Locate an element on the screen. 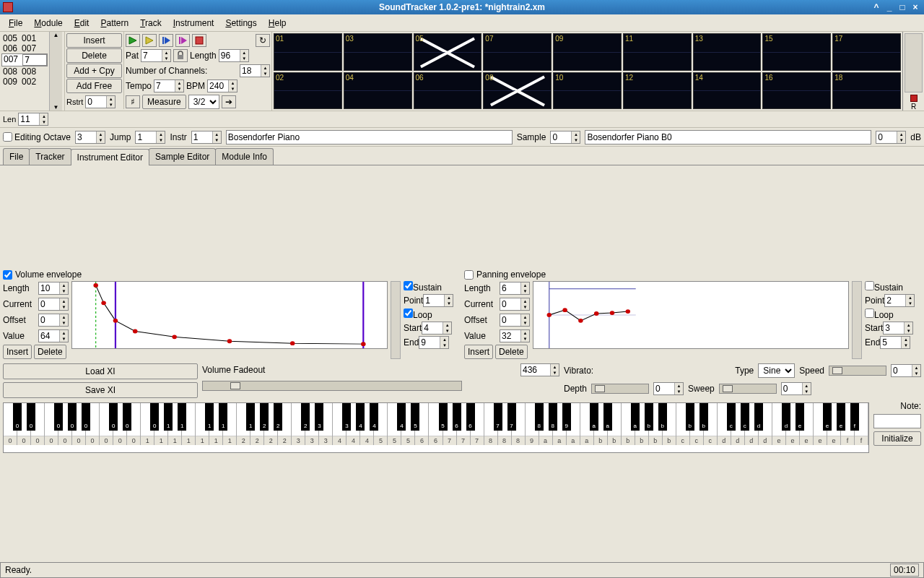 The width and height of the screenshot is (924, 578). vol-length-spinner: ▲▼ is located at coordinates (53, 288).